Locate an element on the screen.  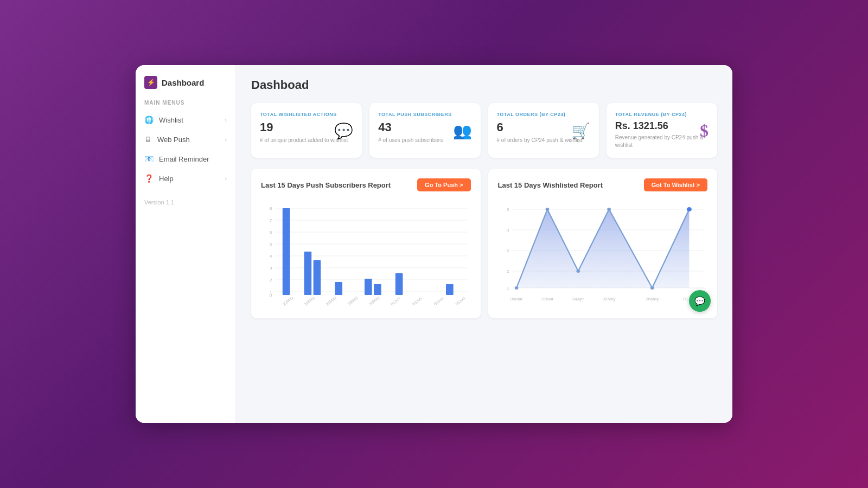
sidebar-logo: ⚡ Dashboard is located at coordinates (186, 88).